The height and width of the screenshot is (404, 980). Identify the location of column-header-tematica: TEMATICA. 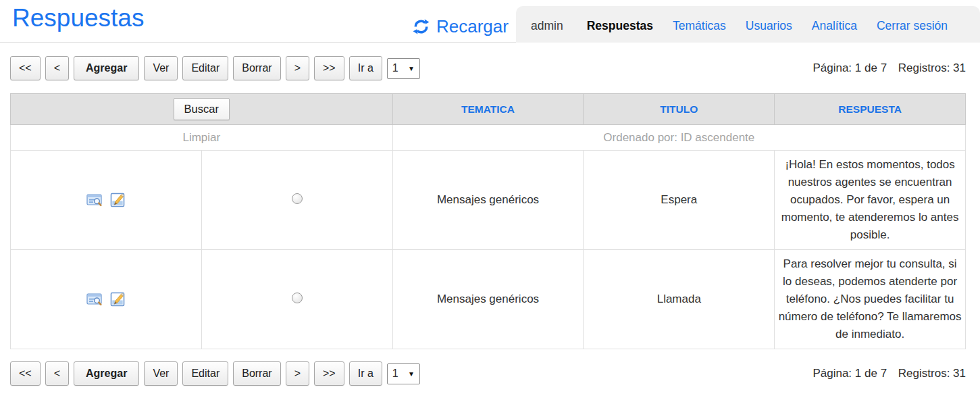
(488, 109).